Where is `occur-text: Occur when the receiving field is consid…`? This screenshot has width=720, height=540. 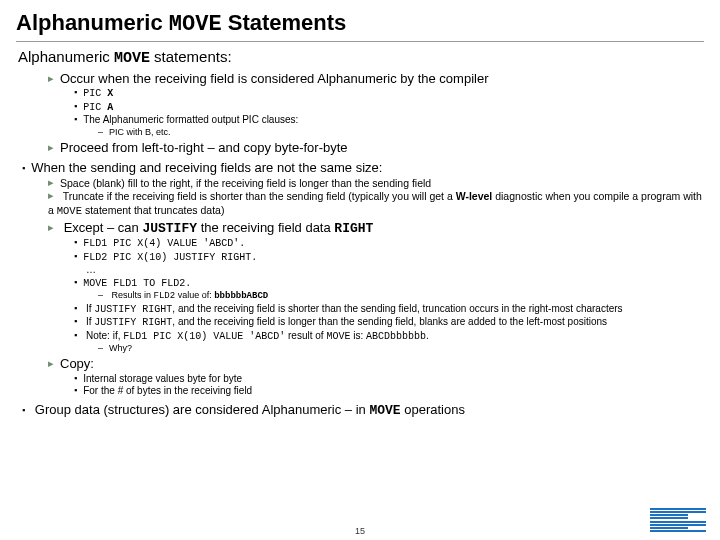
occur-text: Occur when the receiving field is consid… is located at coordinates (274, 78).